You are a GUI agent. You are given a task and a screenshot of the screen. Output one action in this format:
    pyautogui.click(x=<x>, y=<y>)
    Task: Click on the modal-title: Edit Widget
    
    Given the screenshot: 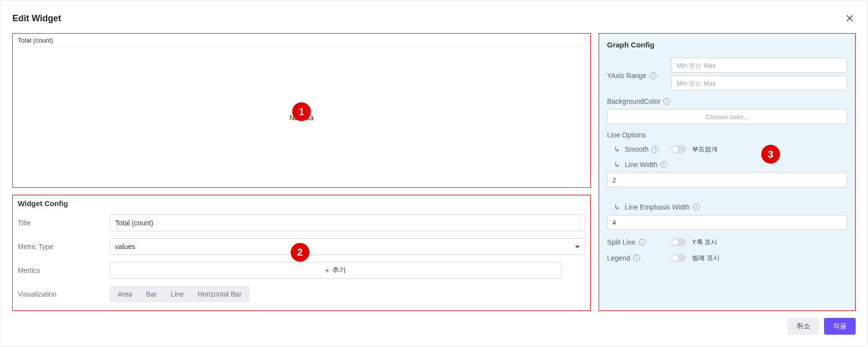 What is the action you would take?
    pyautogui.click(x=37, y=19)
    